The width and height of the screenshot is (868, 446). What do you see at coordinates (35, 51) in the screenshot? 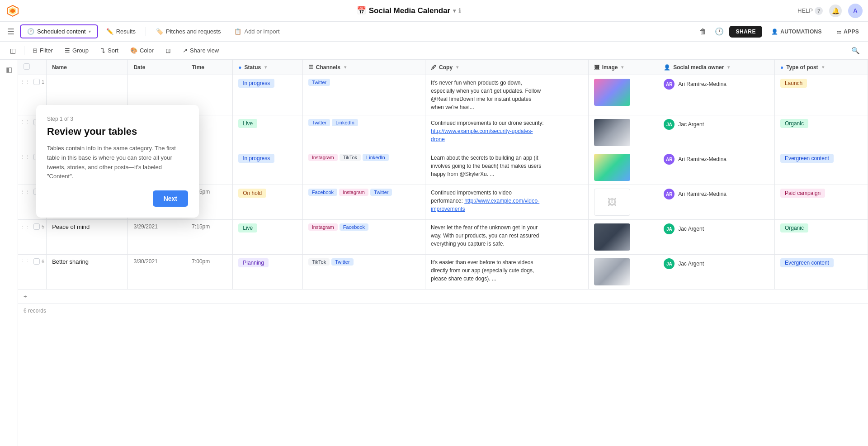
I see `filter-icon: ⊟` at bounding box center [35, 51].